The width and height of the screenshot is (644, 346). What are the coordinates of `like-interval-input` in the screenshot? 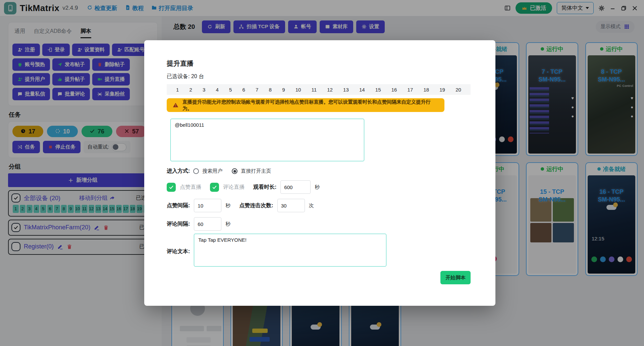 It's located at (208, 206).